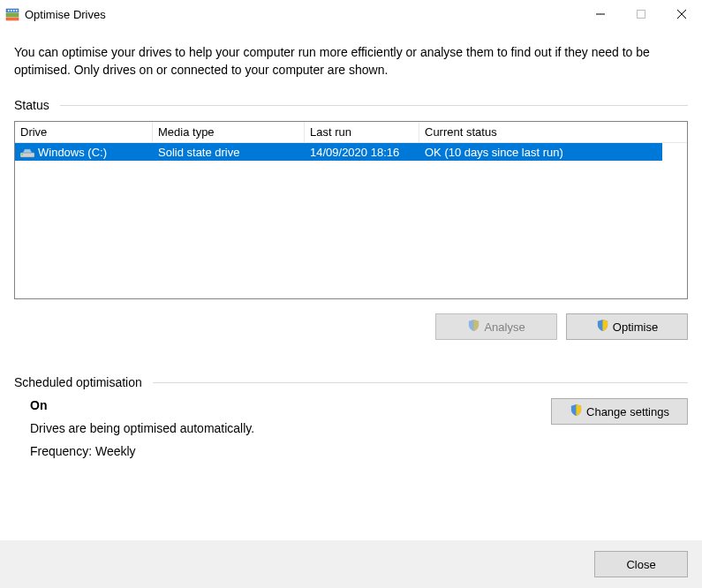 The height and width of the screenshot is (588, 702). Describe the element at coordinates (641, 565) in the screenshot. I see `close-label: Close` at that location.